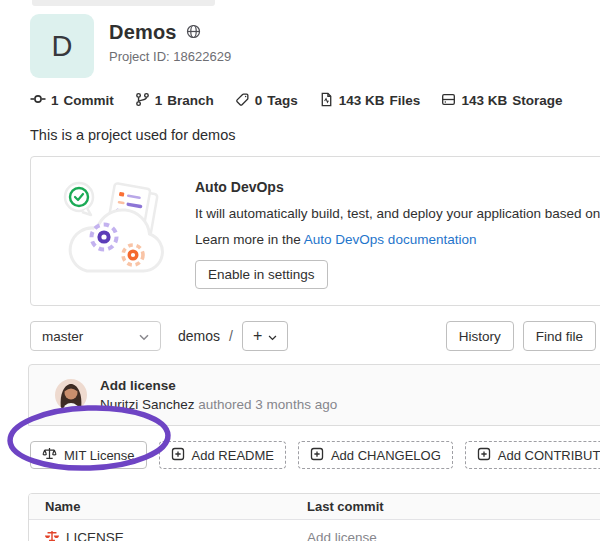  Describe the element at coordinates (268, 404) in the screenshot. I see `commit-time: authored 3 months ago` at that location.